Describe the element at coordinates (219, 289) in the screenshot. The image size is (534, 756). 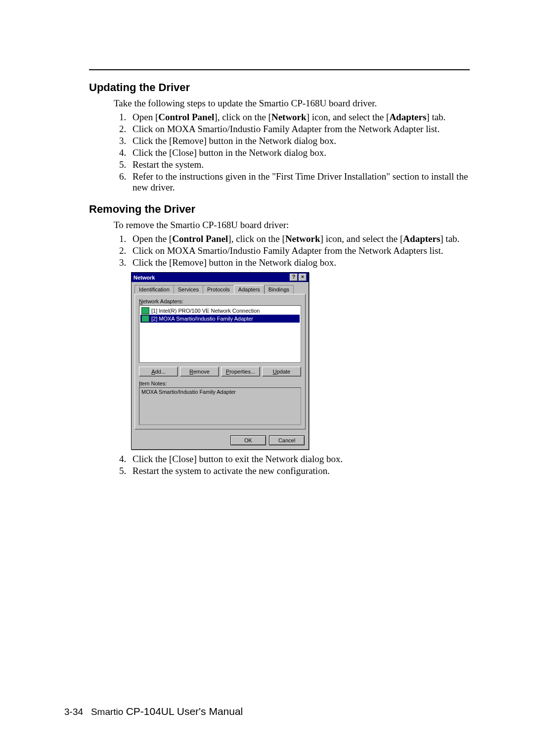
I see `tab-protocols: Protocols` at that location.